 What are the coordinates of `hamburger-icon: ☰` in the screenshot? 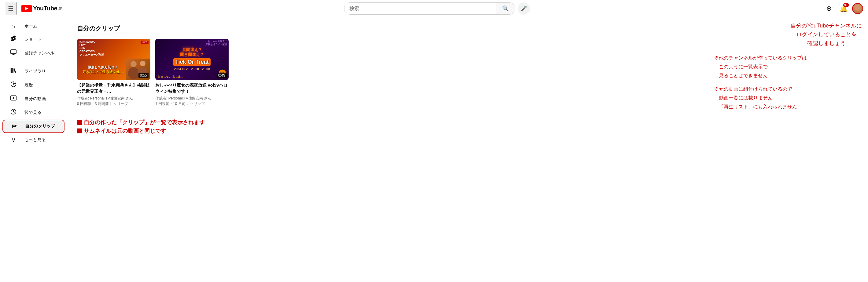 It's located at (11, 9).